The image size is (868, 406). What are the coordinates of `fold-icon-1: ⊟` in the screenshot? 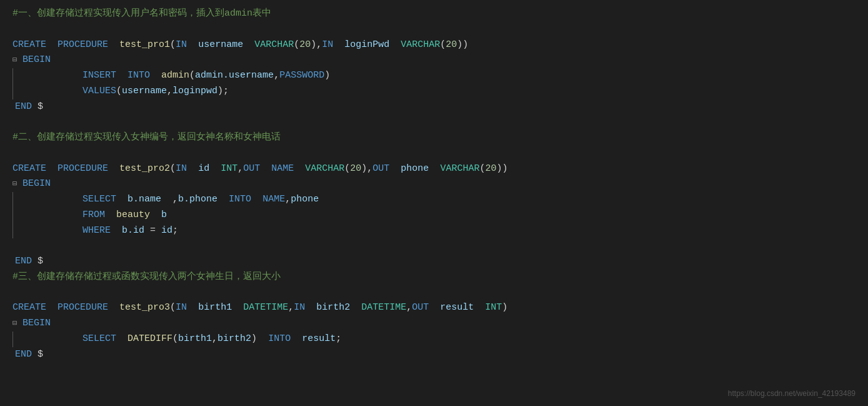 It's located at (17, 61).